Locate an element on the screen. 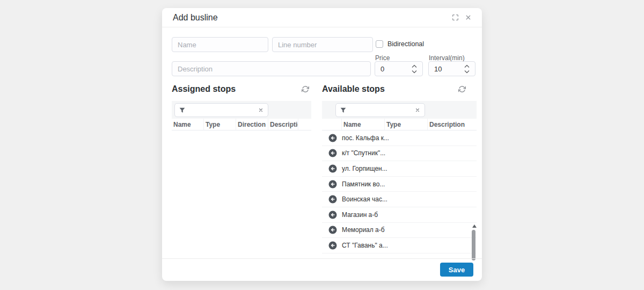  available-stops-list: пос. Кальфа к... к/т "Спутник"... ул. Го… is located at coordinates (399, 192).